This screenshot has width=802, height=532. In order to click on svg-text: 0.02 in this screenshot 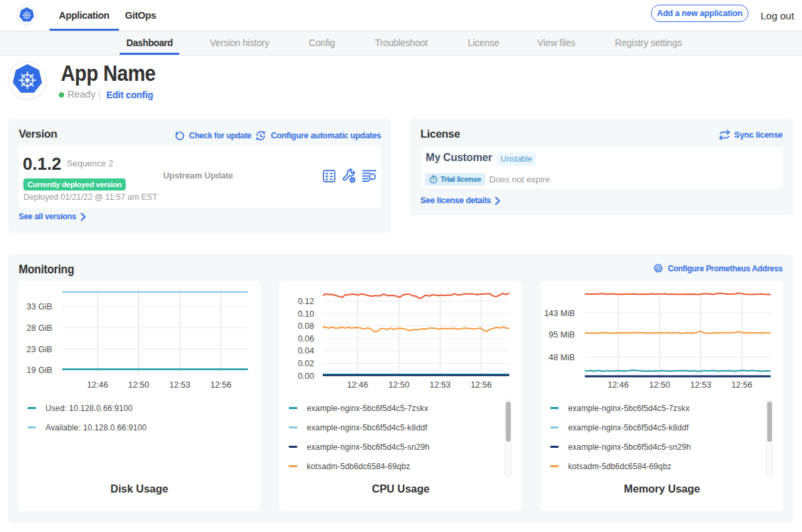, I will do `click(306, 364)`.